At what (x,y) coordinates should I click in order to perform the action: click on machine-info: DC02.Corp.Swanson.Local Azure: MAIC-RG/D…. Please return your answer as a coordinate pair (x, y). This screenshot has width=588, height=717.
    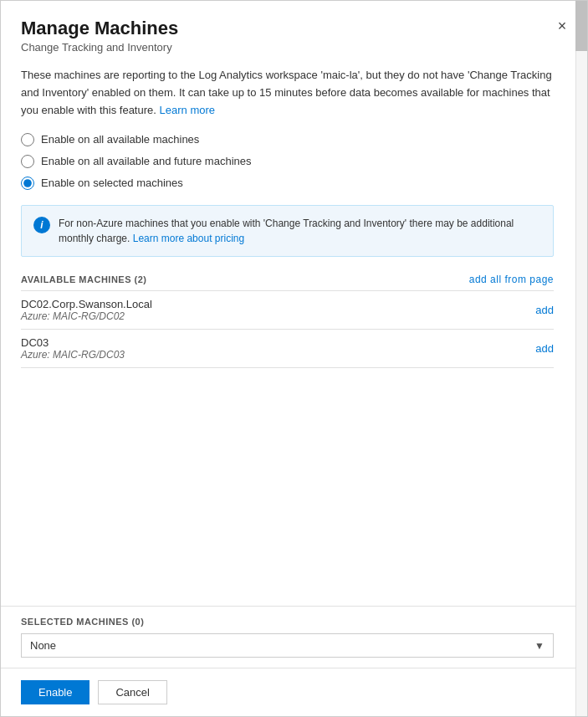
    Looking at the image, I should click on (87, 310).